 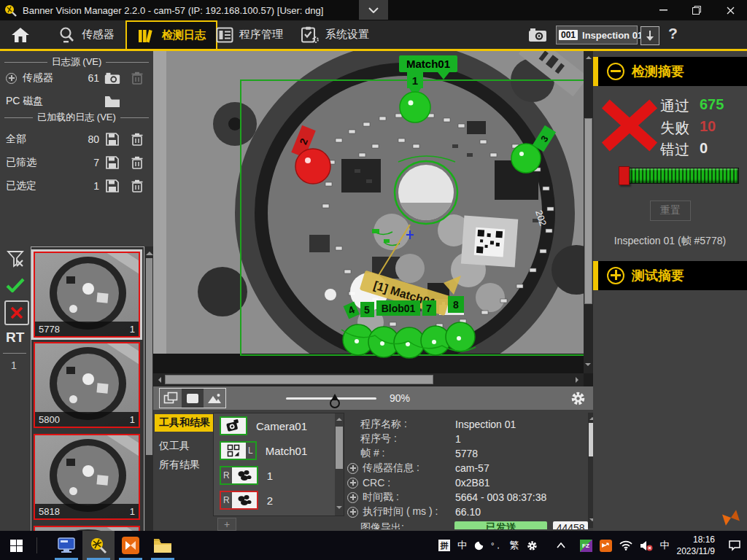 I want to click on ime-punct-indicator: °，, so click(x=496, y=545).